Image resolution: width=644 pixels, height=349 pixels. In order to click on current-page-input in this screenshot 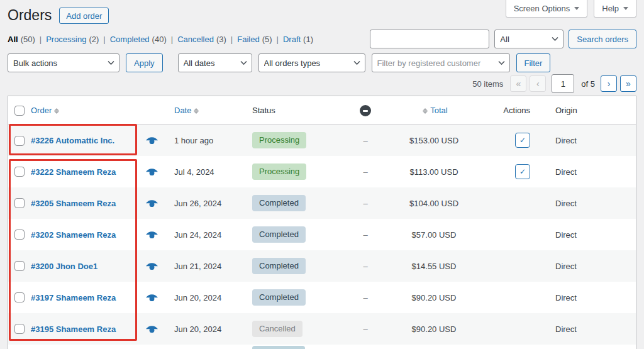, I will do `click(563, 84)`.